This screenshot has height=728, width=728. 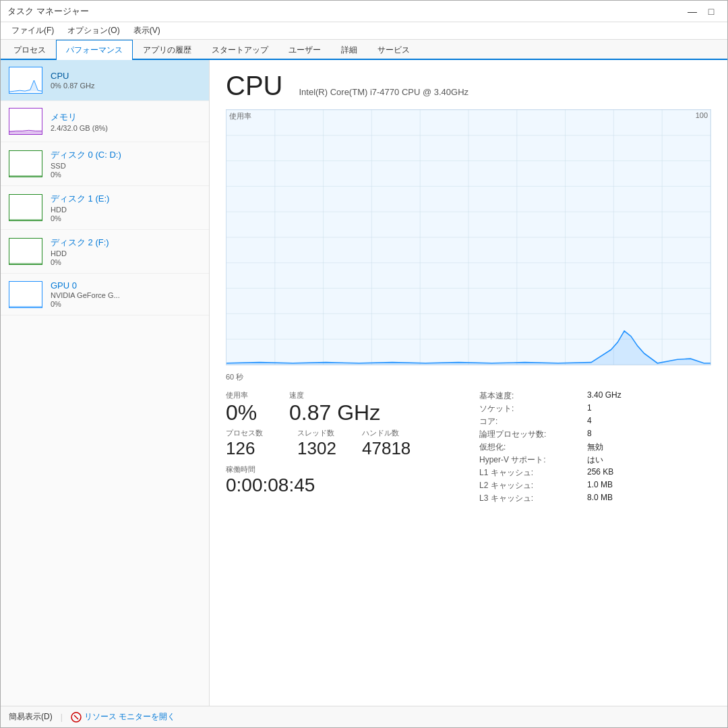 What do you see at coordinates (595, 460) in the screenshot?
I see `hyperv-val: はい` at bounding box center [595, 460].